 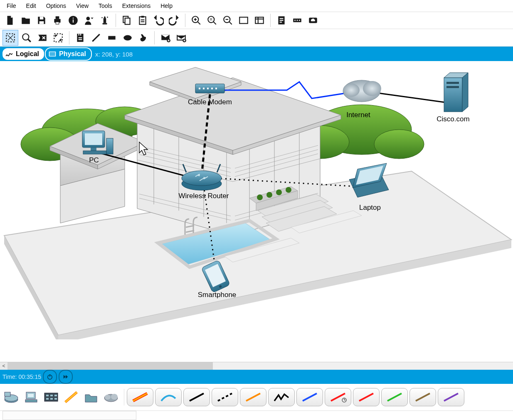 I want to click on view-structured-button, so click(x=259, y=20).